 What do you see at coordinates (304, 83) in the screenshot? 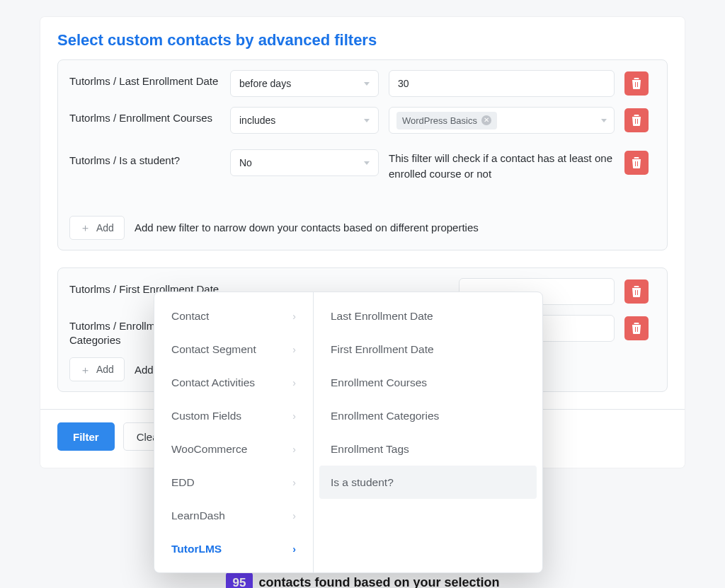
I see `operator-select: before days` at bounding box center [304, 83].